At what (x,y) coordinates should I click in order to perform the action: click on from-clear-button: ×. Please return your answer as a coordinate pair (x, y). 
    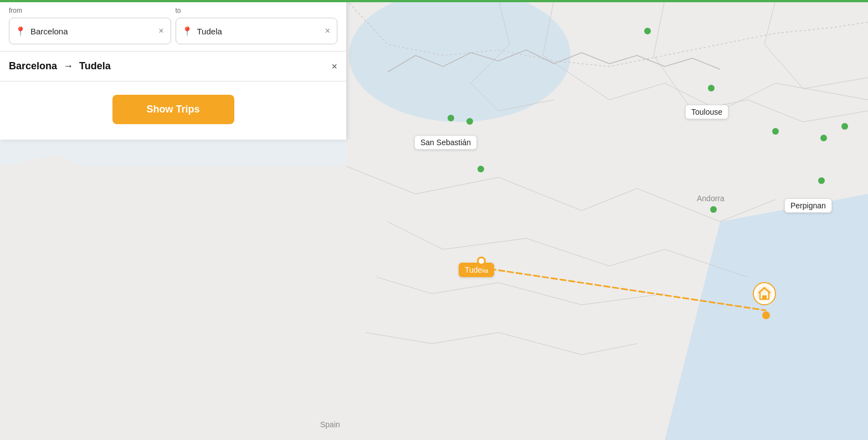
    Looking at the image, I should click on (161, 31).